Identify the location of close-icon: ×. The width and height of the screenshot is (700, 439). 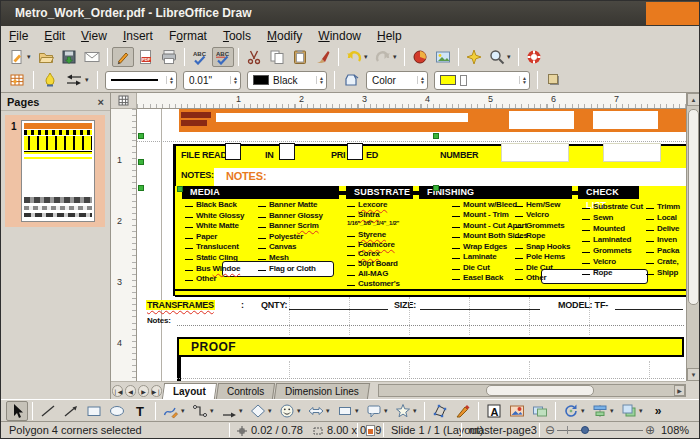
(101, 102).